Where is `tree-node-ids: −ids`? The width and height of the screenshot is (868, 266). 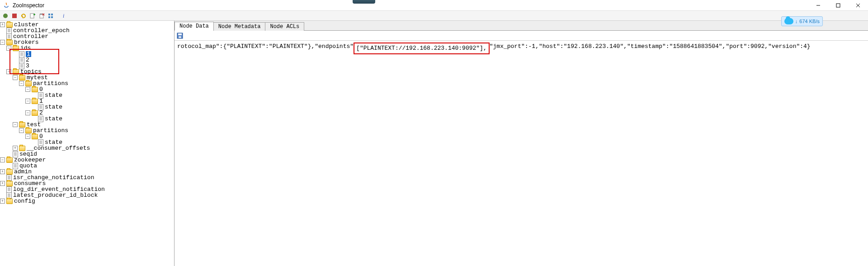 tree-node-ids: −ids is located at coordinates (90, 48).